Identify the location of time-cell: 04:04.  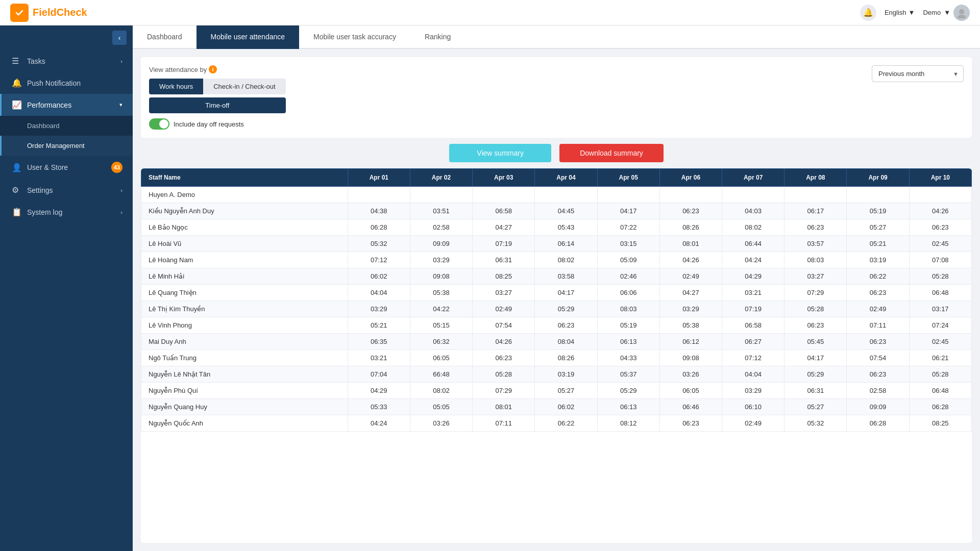
(379, 293).